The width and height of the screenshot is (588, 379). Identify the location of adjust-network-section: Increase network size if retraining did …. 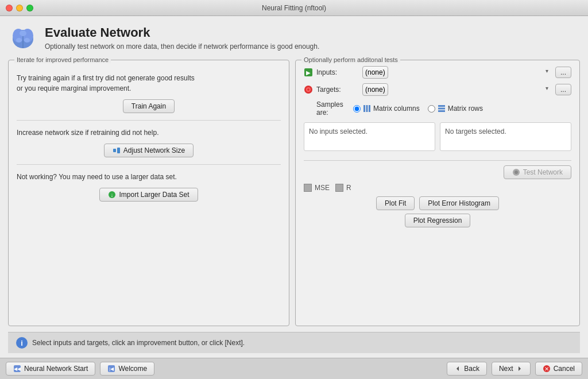
(149, 142).